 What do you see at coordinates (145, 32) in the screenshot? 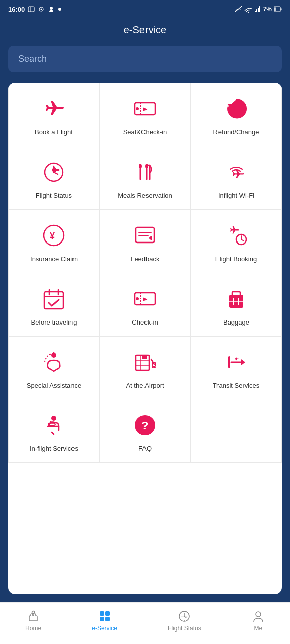
I see `header: e-Service` at bounding box center [145, 32].